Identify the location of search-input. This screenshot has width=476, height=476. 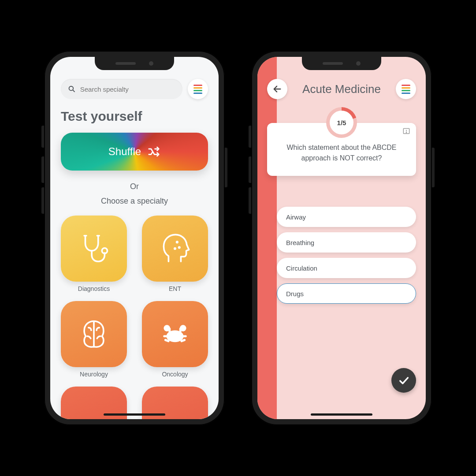
(128, 89).